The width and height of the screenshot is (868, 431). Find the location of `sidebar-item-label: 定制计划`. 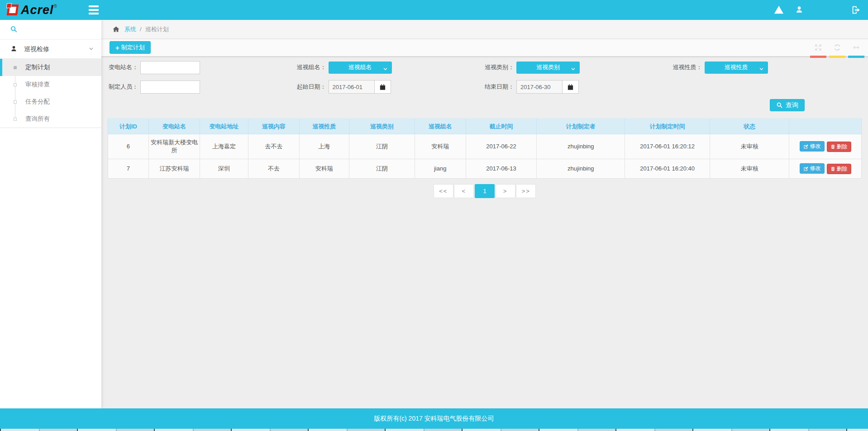

sidebar-item-label: 定制计划 is located at coordinates (38, 67).